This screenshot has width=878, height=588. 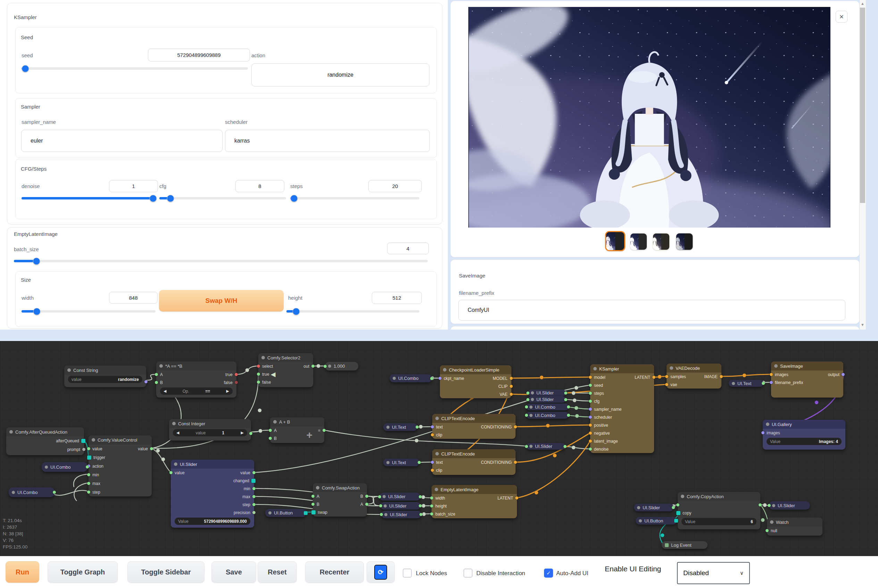 What do you see at coordinates (746, 383) in the screenshot?
I see `node-ui-text-filename: UI.Text` at bounding box center [746, 383].